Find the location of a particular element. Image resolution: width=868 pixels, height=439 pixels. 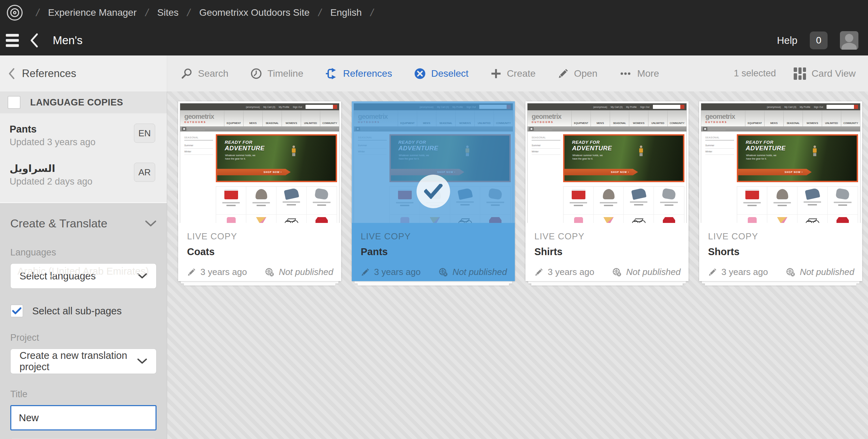

search-button: Search is located at coordinates (205, 74).